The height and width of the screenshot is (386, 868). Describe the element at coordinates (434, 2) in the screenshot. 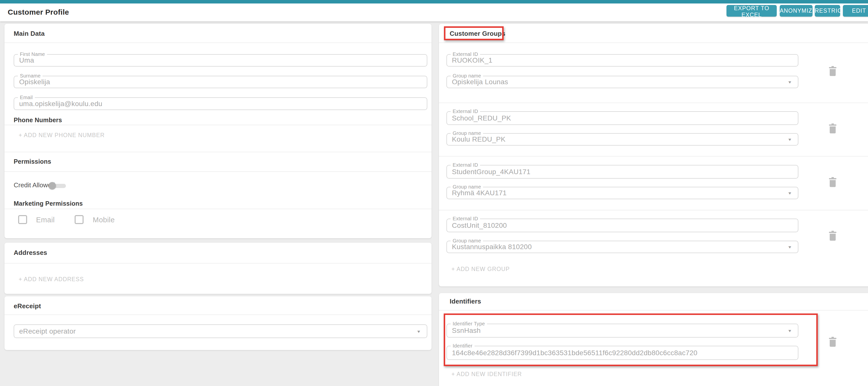

I see `top-accent-bar` at that location.